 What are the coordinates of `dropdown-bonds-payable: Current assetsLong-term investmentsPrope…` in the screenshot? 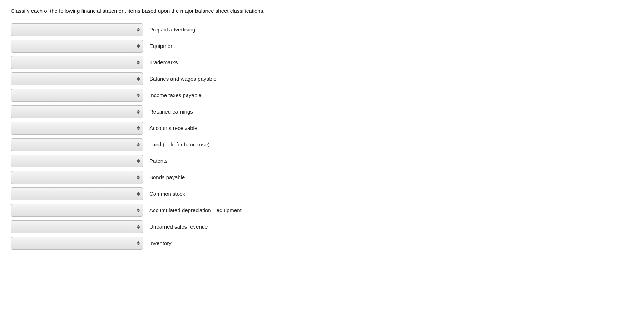 It's located at (77, 178).